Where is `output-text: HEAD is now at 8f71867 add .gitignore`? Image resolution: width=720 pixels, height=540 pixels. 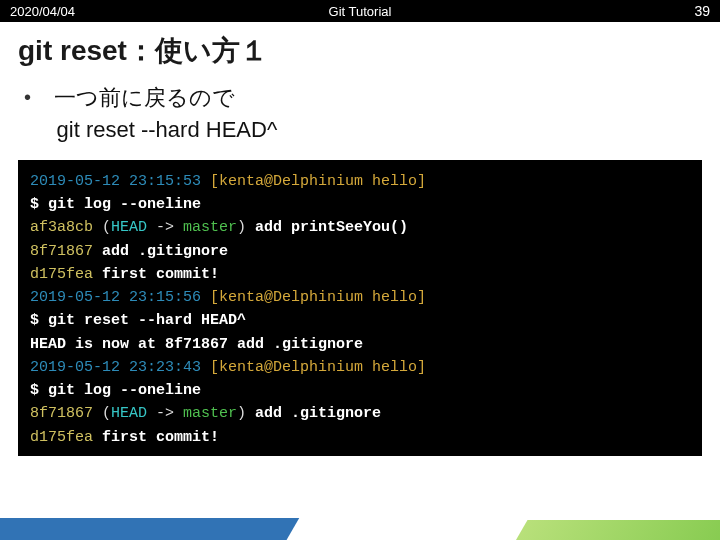
output-text: HEAD is now at 8f71867 add .gitignore is located at coordinates (196, 344).